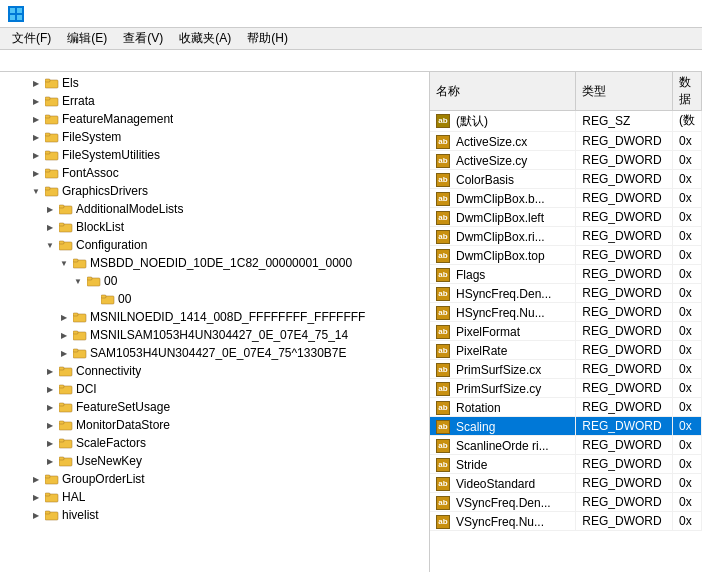  What do you see at coordinates (566, 444) in the screenshot?
I see `table-row: abScanlineOrde ri...REG_DWORD0x` at bounding box center [566, 444].